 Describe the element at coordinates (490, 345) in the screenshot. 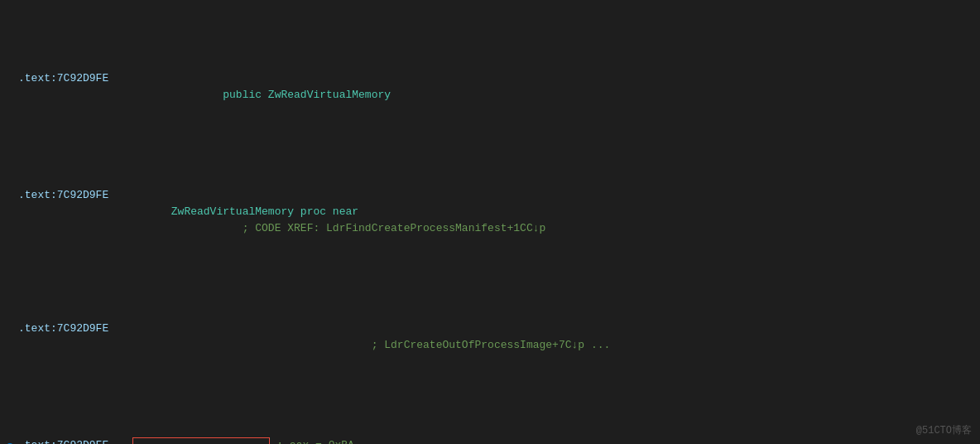

I see `code-line: .text:7C92D9FE ; LdrCreateOutOfProcessIm…` at that location.